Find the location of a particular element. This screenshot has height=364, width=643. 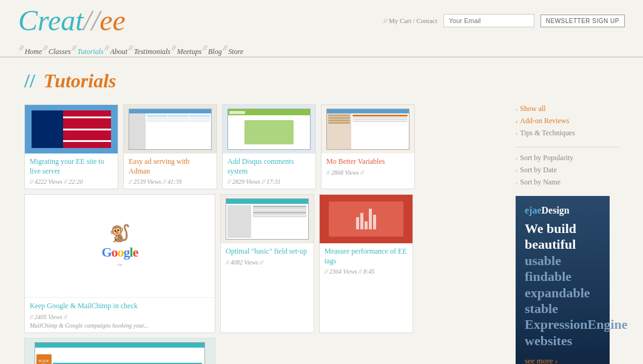

chevron-icon-date: ‹ is located at coordinates (517, 170).